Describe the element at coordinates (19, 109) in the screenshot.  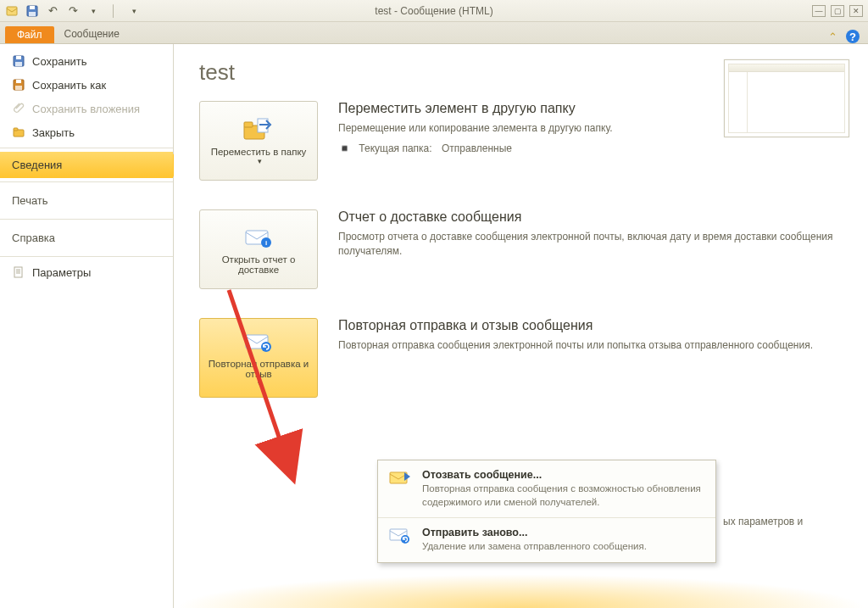
I see `attachment-icon` at that location.